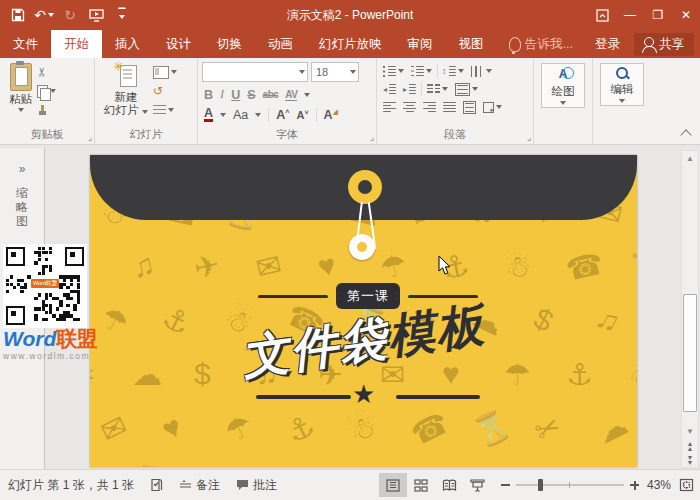  What do you see at coordinates (390, 108) in the screenshot?
I see `align-left-button` at bounding box center [390, 108].